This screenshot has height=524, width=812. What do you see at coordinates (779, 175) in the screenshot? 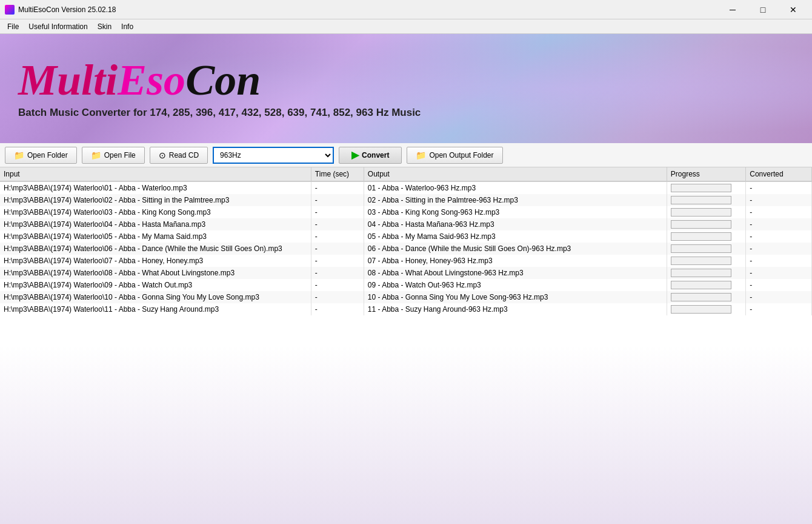
I see `col-converted: Converted` at bounding box center [779, 175].